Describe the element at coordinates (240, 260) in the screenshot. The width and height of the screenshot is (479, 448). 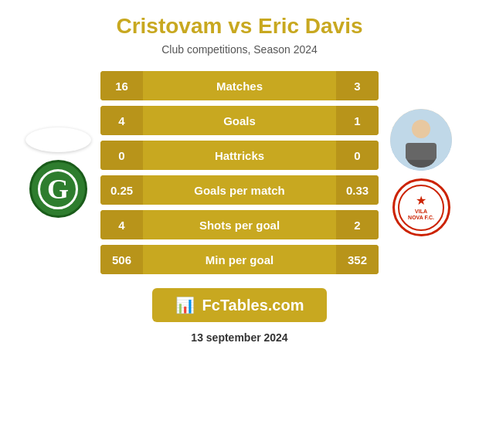
I see `stat-label: Min per goal` at that location.